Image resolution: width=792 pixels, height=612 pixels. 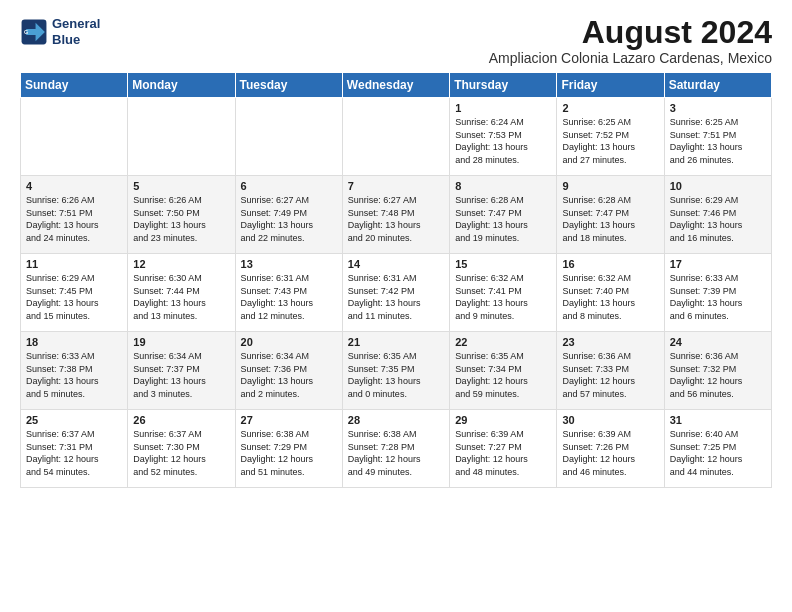 What do you see at coordinates (181, 342) in the screenshot?
I see `day-number: 19` at bounding box center [181, 342].